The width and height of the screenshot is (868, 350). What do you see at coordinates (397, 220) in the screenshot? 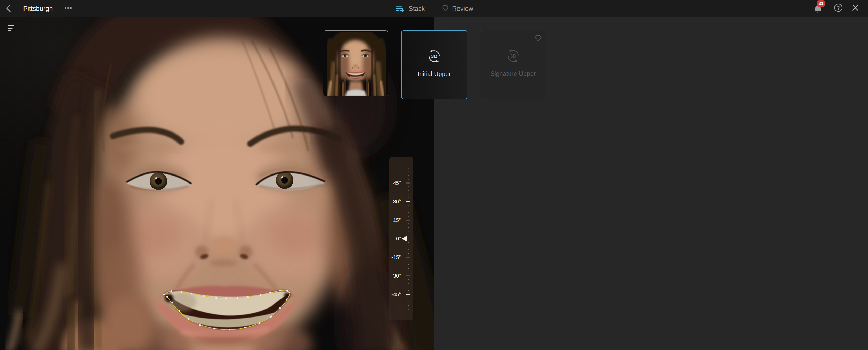
I see `svg-text: 15°` at bounding box center [397, 220].